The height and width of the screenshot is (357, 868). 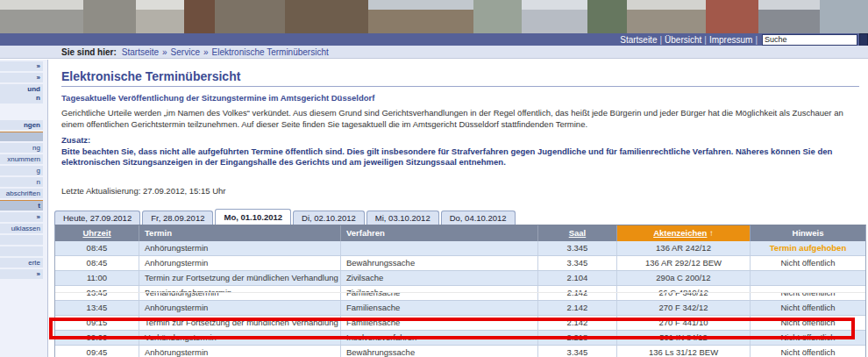 What do you see at coordinates (21, 205) in the screenshot?
I see `sidebar-item: t` at bounding box center [21, 205].